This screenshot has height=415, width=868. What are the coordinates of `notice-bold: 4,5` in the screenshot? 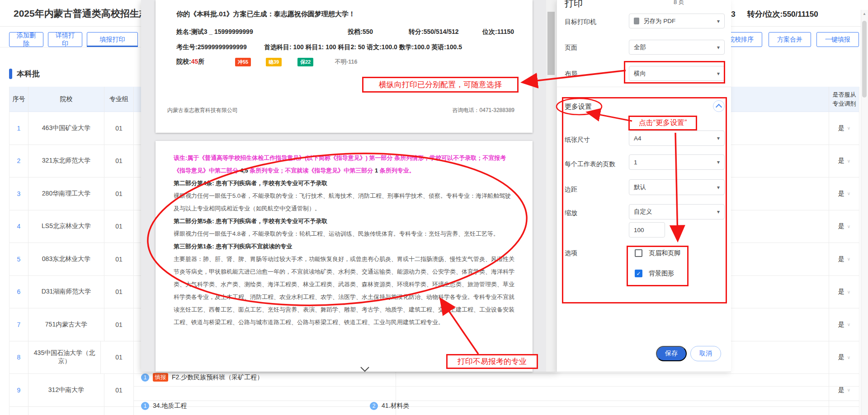 It's located at (244, 171).